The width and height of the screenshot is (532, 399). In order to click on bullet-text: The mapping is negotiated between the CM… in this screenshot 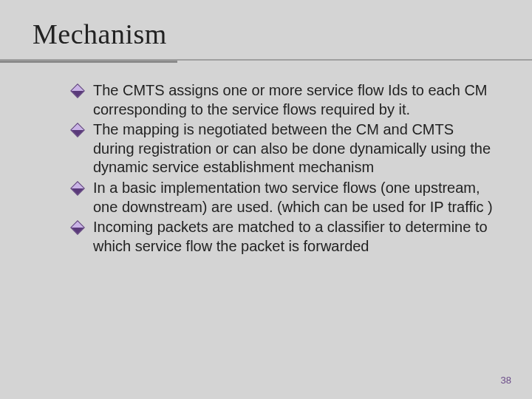, I will do `click(292, 148)`.